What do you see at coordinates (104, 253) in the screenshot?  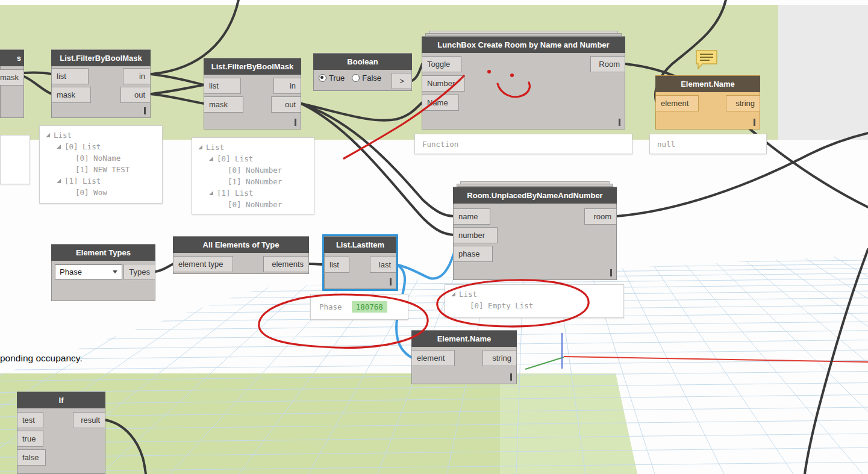 I see `node-header: Element Types` at bounding box center [104, 253].